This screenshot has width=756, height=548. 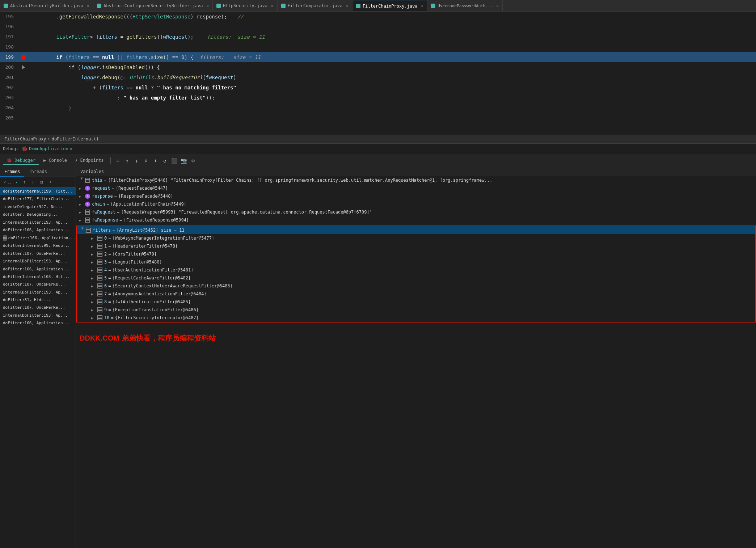 What do you see at coordinates (12, 172) in the screenshot?
I see `tab-frames: Frames` at bounding box center [12, 172].